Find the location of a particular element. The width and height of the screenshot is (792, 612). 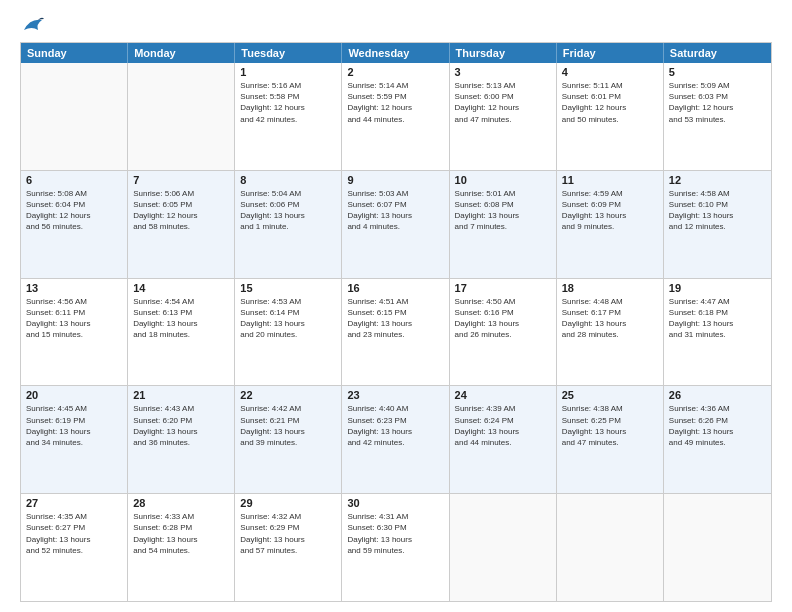

calendar-cell-day-10: 10Sunrise: 5:01 AM Sunset: 6:08 PM Dayli… is located at coordinates (504, 224).